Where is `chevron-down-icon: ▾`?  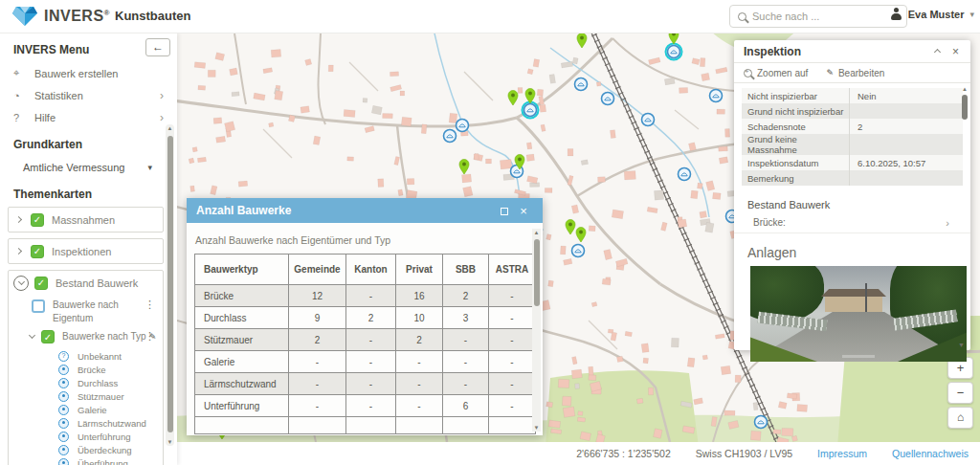 chevron-down-icon: ▾ is located at coordinates (972, 14).